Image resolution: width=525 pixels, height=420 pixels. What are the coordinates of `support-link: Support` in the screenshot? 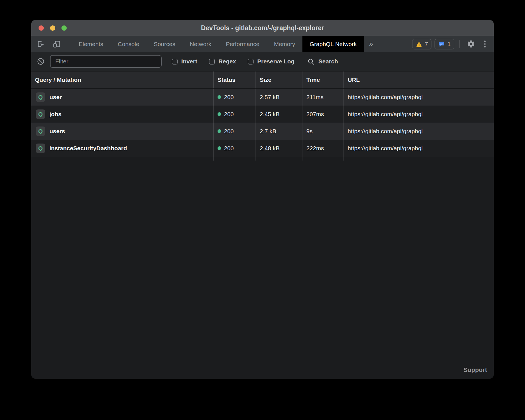 It's located at (475, 370).